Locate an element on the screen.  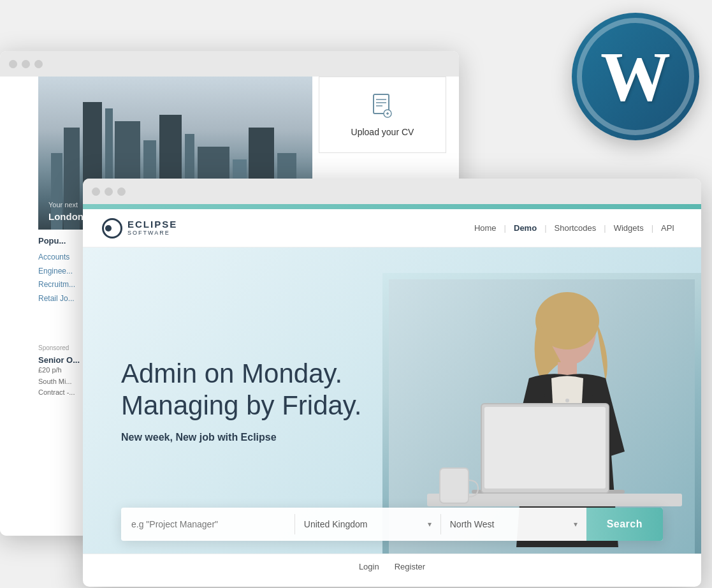
nav-widgets: Widgets is located at coordinates (628, 228).